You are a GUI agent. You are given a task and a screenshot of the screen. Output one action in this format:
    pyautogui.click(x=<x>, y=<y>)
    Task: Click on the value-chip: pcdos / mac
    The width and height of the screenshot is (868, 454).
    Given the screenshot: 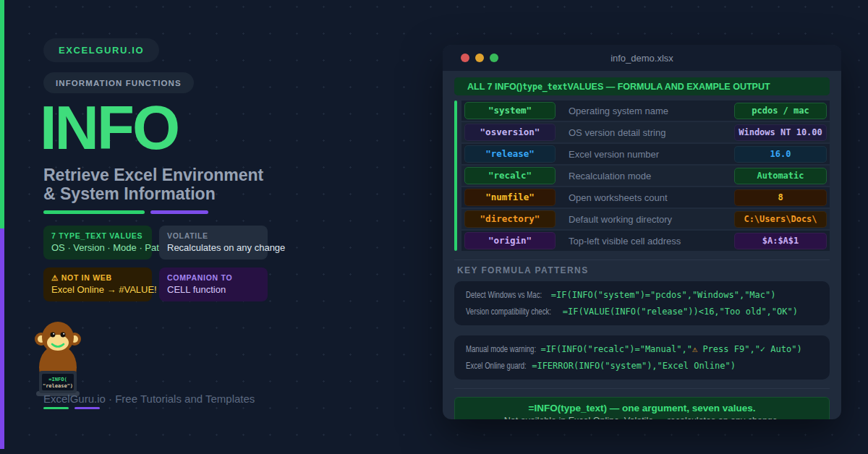 What is the action you would take?
    pyautogui.click(x=780, y=111)
    